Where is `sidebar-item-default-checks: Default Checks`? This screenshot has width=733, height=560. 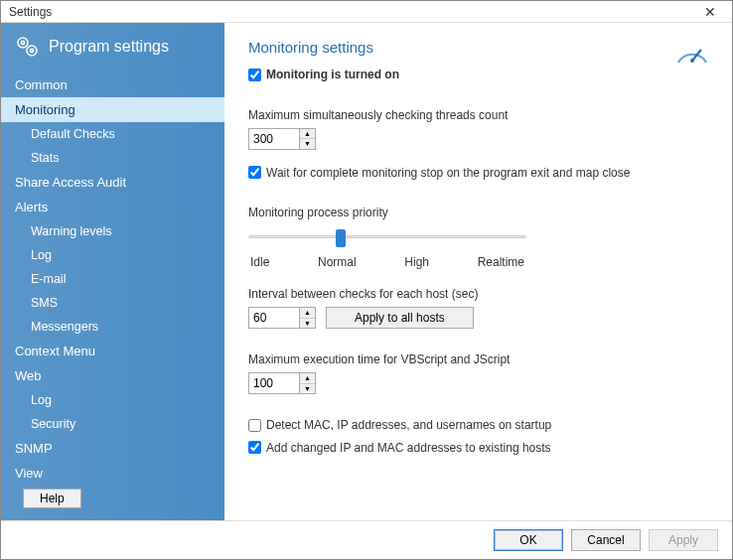 sidebar-item-default-checks: Default Checks is located at coordinates (113, 134).